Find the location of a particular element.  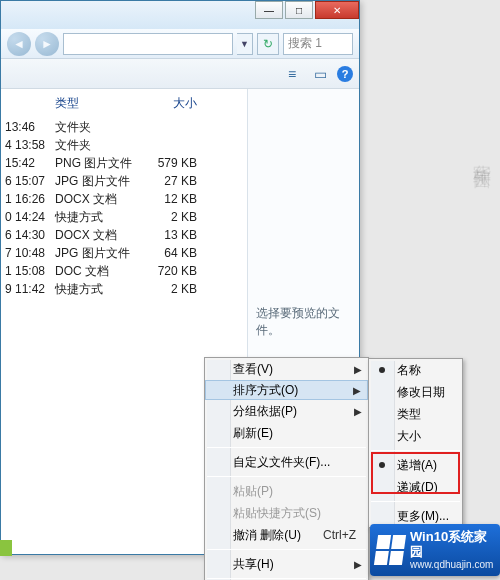

decorative-stripe is located at coordinates (6, 548).